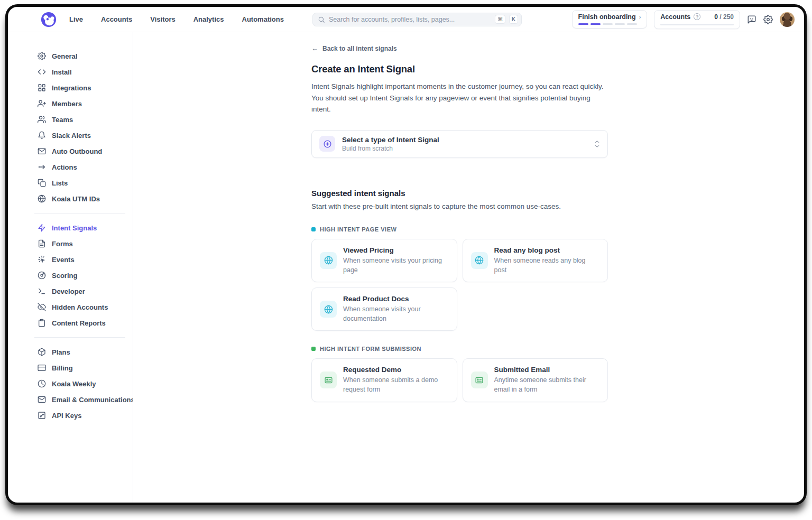  Describe the element at coordinates (460, 229) in the screenshot. I see `section-label-page-view: HIGH INTENT PAGE VIEW` at that location.